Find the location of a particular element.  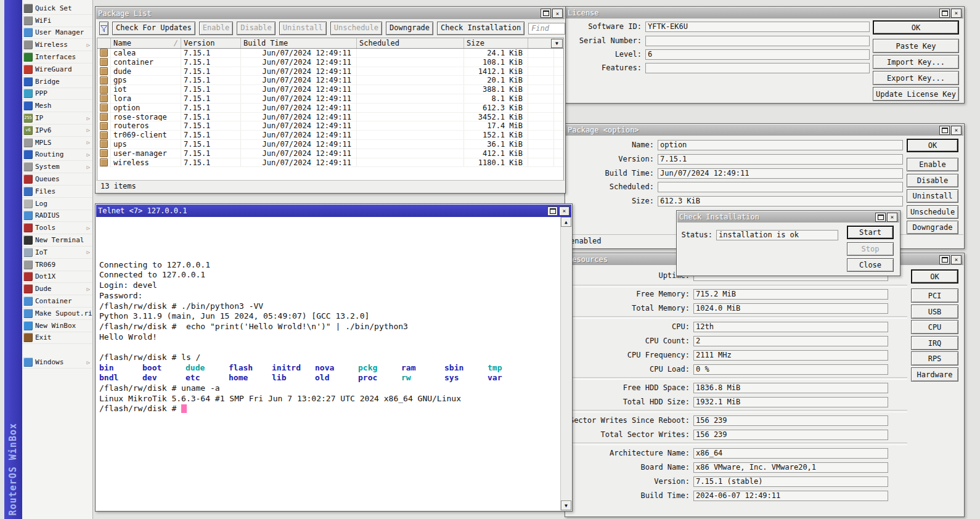

sidebar-item-log: Log is located at coordinates (57, 204).